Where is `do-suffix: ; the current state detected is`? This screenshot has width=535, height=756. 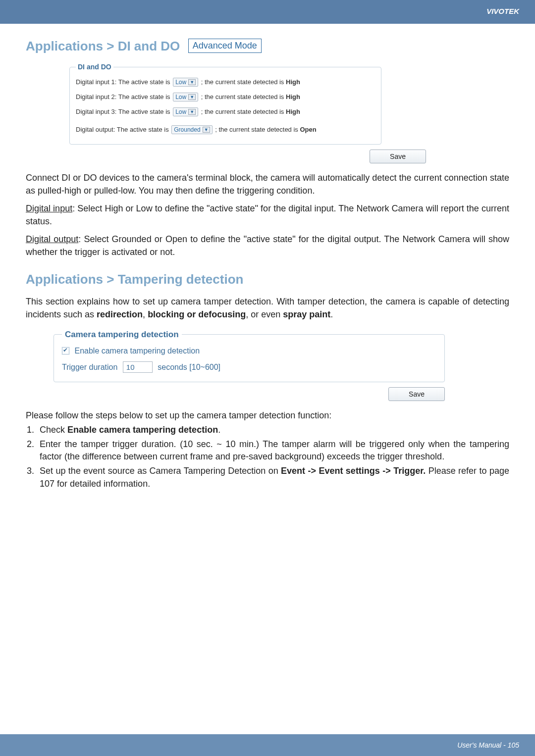 do-suffix: ; the current state detected is is located at coordinates (257, 130).